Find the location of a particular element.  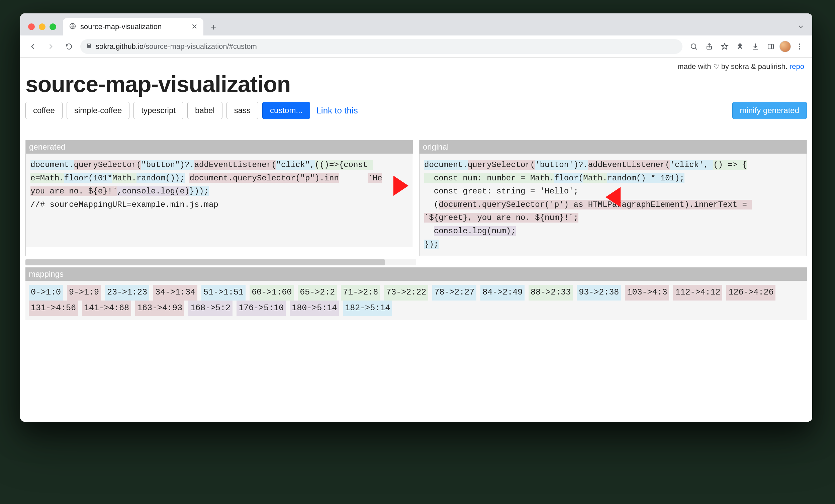

mapping-token: 51->1:51 is located at coordinates (224, 293).